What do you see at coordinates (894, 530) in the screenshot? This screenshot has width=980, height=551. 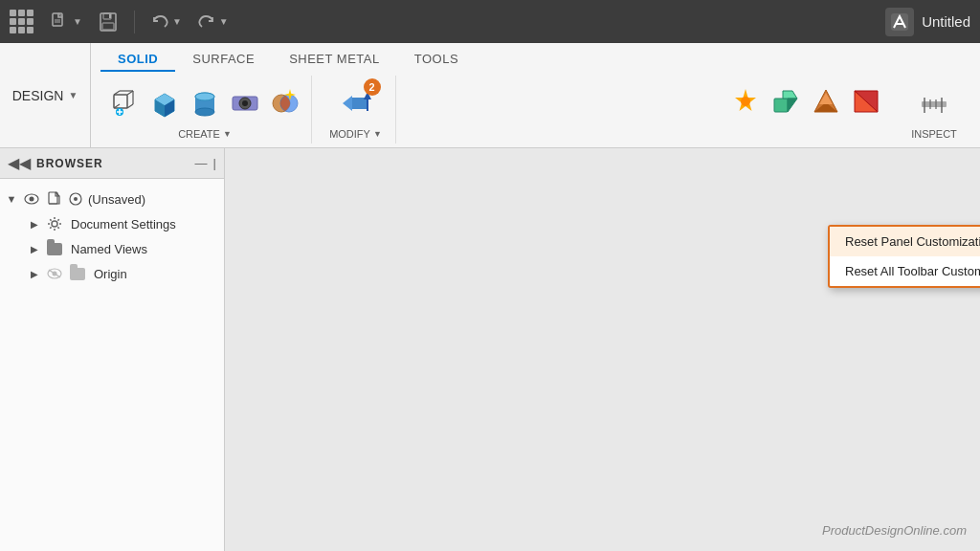 I see `watermark: ProductDesignOnline.com` at bounding box center [894, 530].